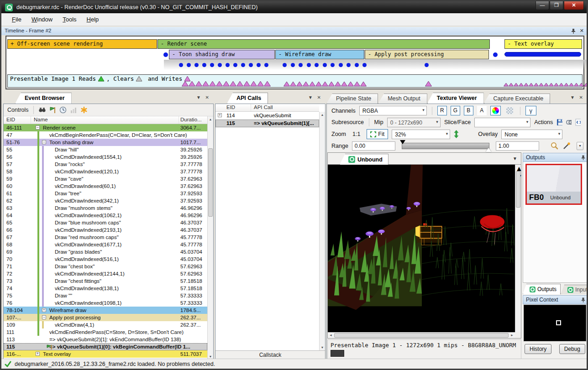 Image resolution: width=588 pixels, height=370 pixels. Describe the element at coordinates (295, 63) in the screenshot. I see `timeline-canvas: Presentable Image 1 Reads , Clears and W…` at that location.